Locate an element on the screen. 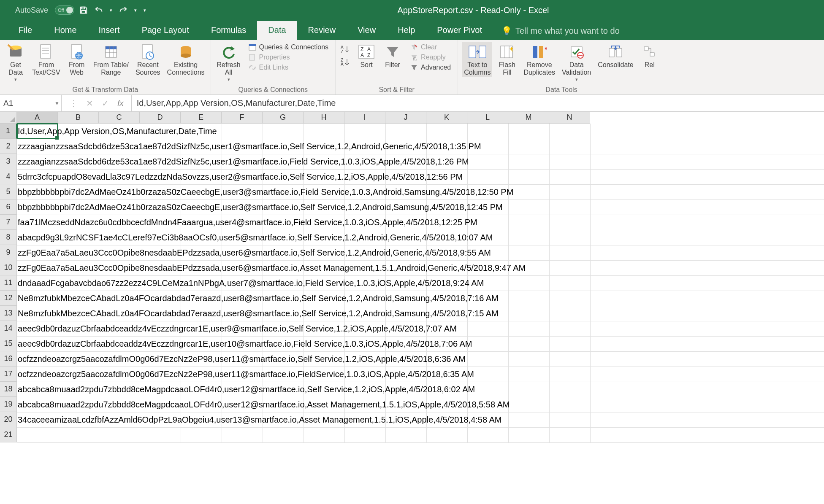  fx-icon: fx is located at coordinates (121, 103).